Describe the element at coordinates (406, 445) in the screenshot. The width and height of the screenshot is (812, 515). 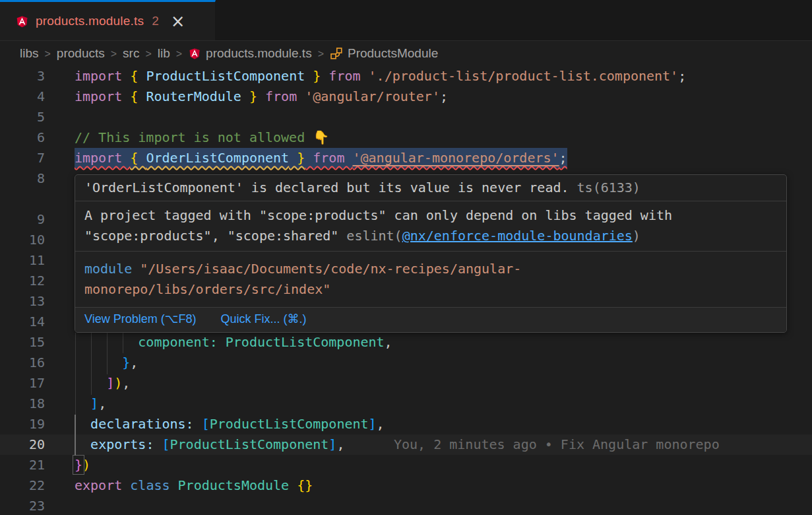
I see `code-line: 20 exports: [ProductListComponent],You, …` at that location.